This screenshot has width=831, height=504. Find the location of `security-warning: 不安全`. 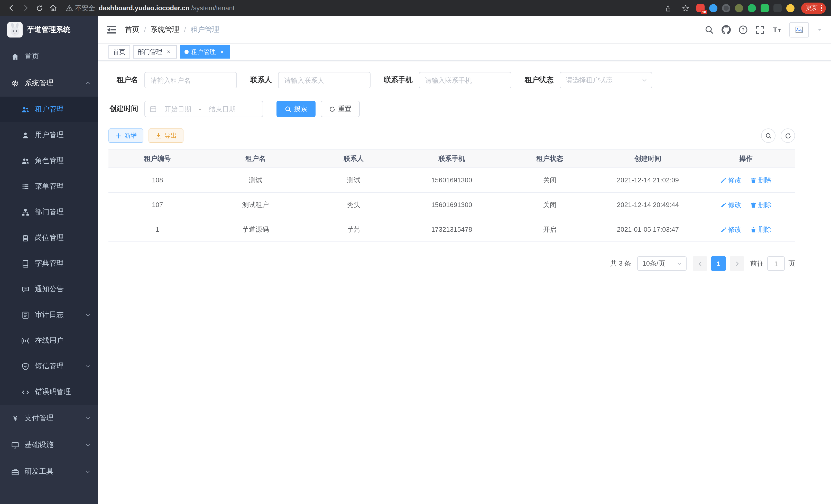

security-warning: 不安全 is located at coordinates (80, 8).